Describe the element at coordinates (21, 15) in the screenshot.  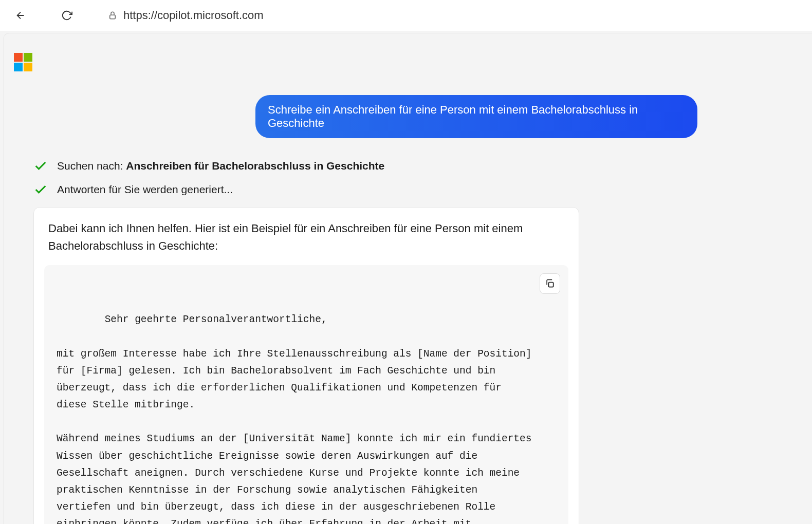
I see `back-button` at that location.